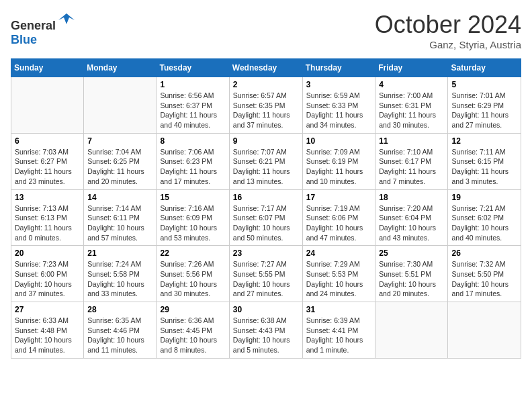 Image resolution: width=532 pixels, height=411 pixels. I want to click on calendar-cell: 1Sunrise: 6:56 AM Sunset: 6:37 PM Daylig…, so click(193, 105).